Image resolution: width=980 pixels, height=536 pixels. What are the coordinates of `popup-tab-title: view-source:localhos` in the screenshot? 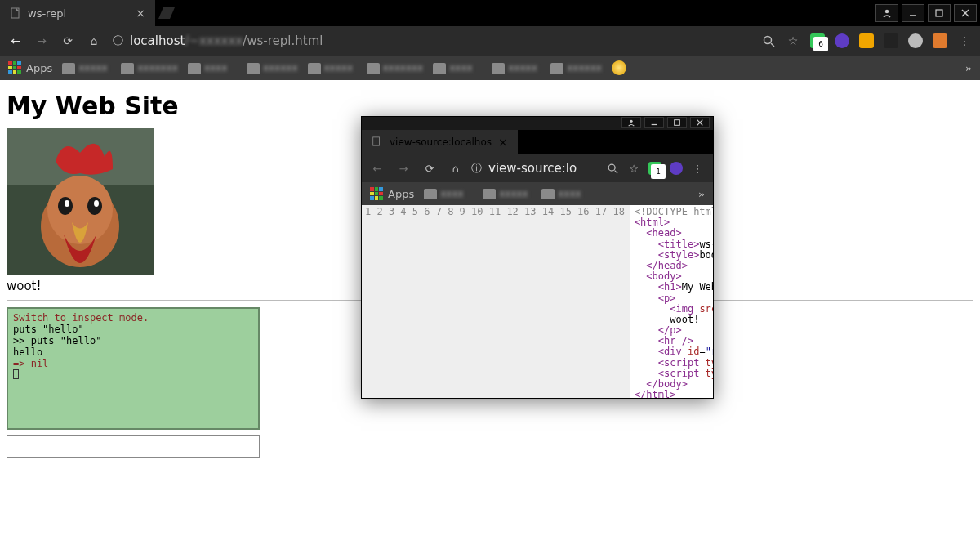 It's located at (441, 142).